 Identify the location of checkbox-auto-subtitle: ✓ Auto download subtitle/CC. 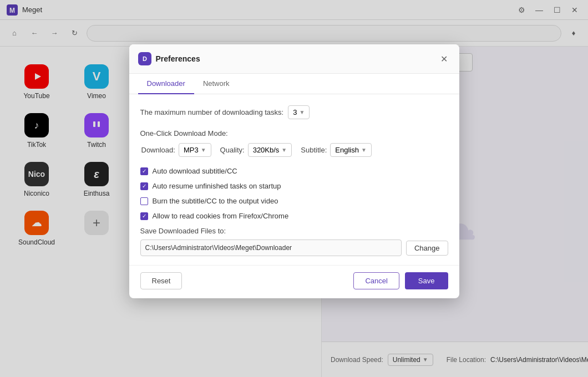
(294, 171).